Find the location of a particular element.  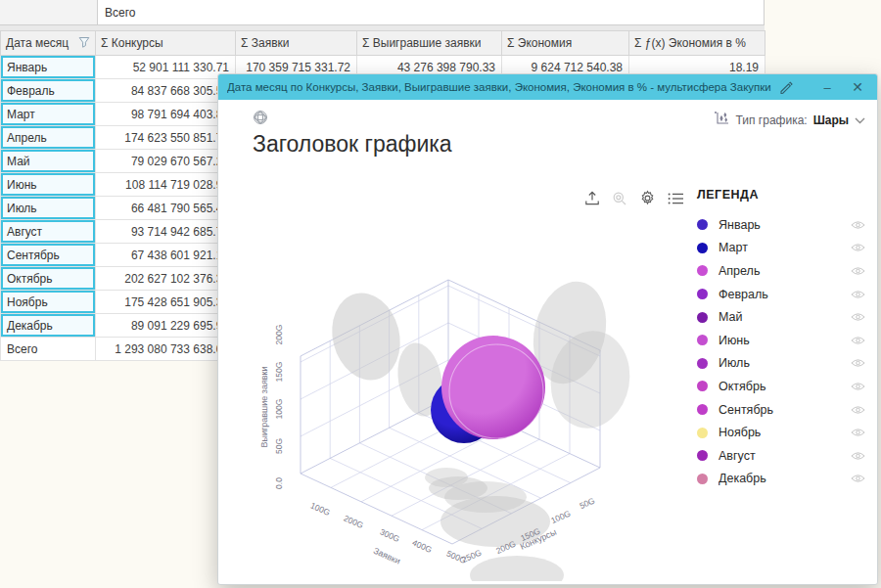

settings-gear-icon is located at coordinates (648, 200).